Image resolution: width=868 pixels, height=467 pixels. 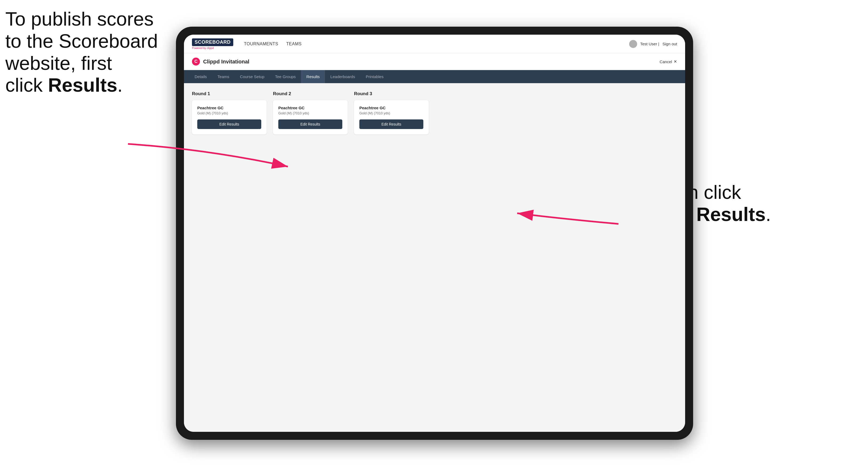 What do you see at coordinates (375, 77) in the screenshot?
I see `tab-printables: Printables` at bounding box center [375, 77].